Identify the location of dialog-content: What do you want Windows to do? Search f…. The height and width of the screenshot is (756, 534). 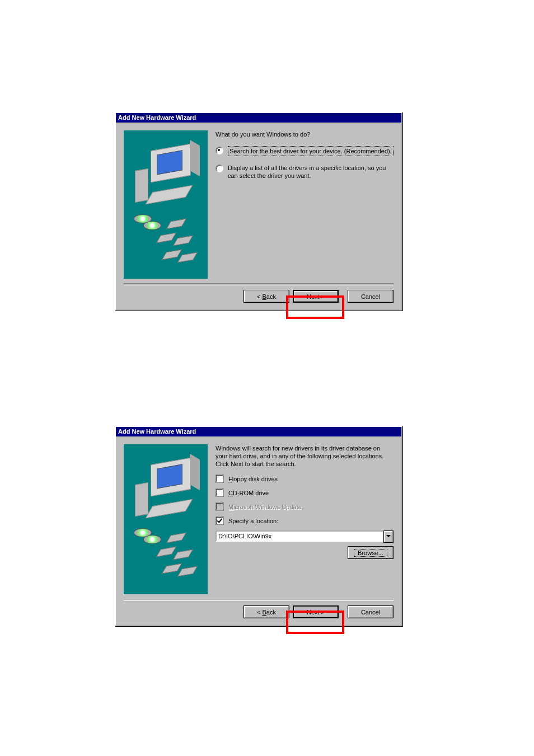
(259, 201).